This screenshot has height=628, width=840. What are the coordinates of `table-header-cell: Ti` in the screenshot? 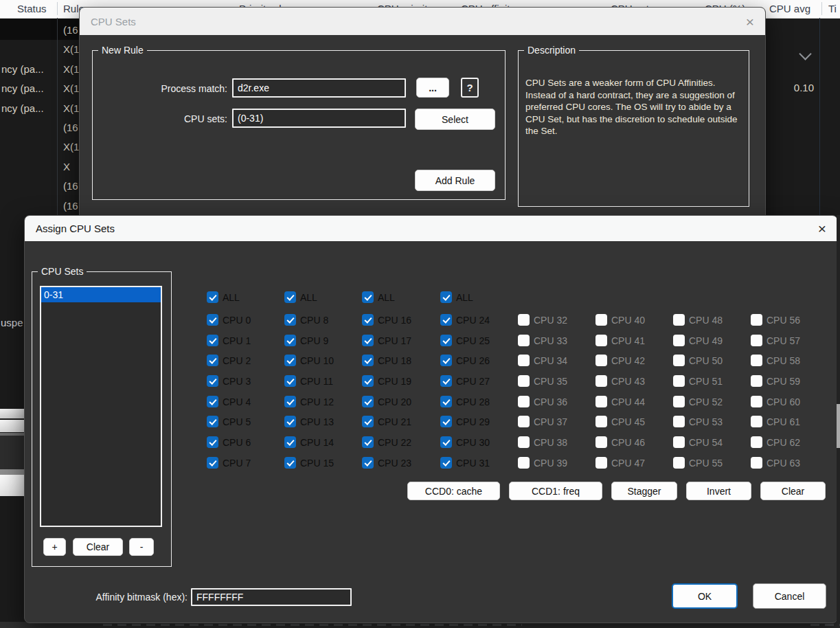 It's located at (832, 8).